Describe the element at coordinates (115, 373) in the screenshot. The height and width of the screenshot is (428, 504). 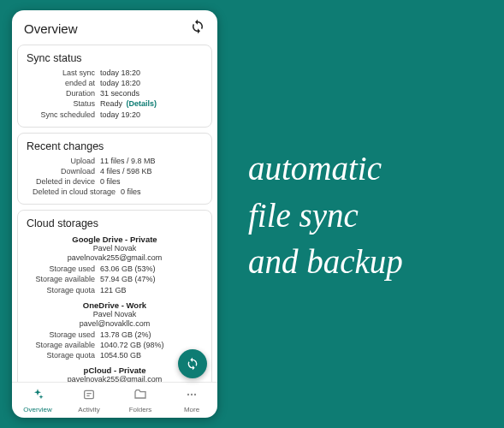
I see `storage-account: pCloud - Private pavelnovak255@gmail.com…` at that location.